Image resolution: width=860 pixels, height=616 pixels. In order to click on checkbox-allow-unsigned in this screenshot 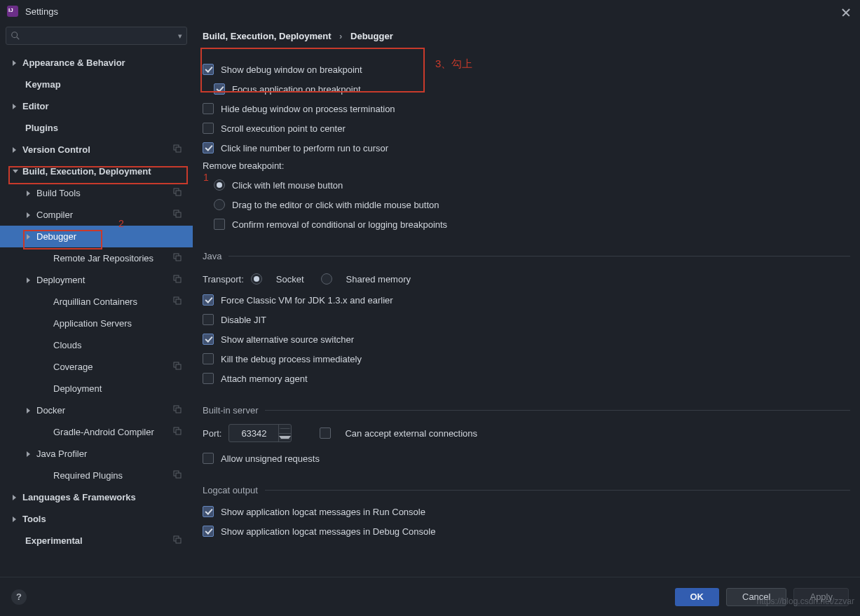, I will do `click(208, 458)`.